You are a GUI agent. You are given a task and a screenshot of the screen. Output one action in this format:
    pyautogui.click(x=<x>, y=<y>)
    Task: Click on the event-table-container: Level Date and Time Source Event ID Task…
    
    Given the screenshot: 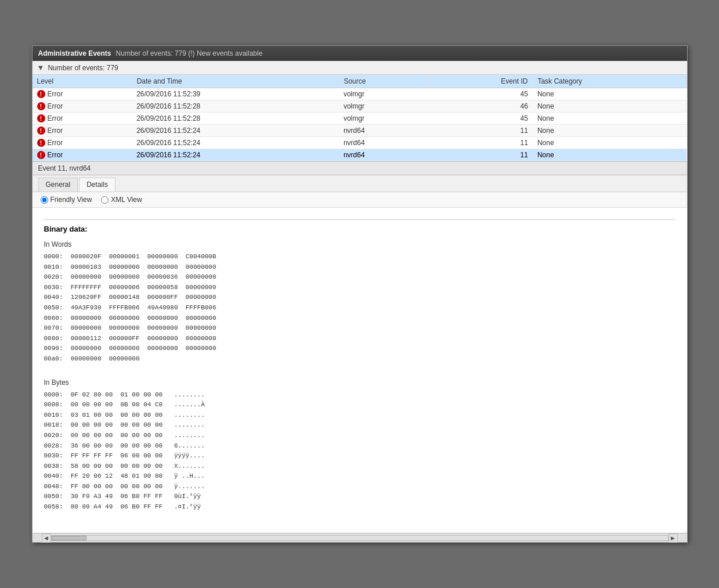 What is the action you would take?
    pyautogui.click(x=360, y=118)
    